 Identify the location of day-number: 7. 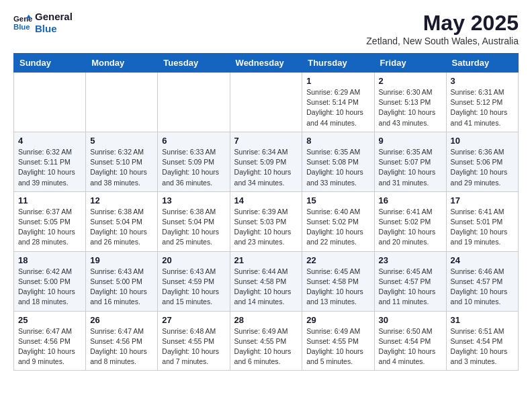
(266, 141).